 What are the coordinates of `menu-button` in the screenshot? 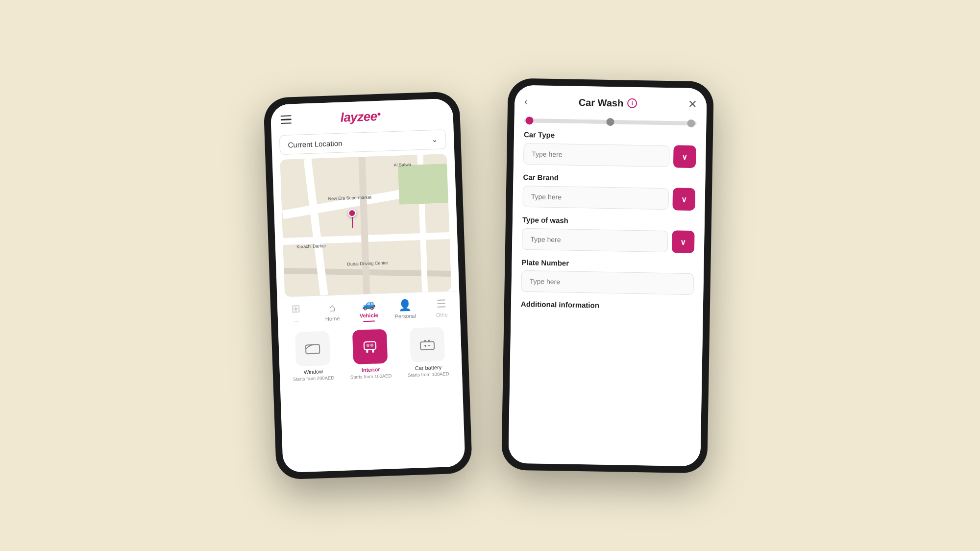 It's located at (286, 119).